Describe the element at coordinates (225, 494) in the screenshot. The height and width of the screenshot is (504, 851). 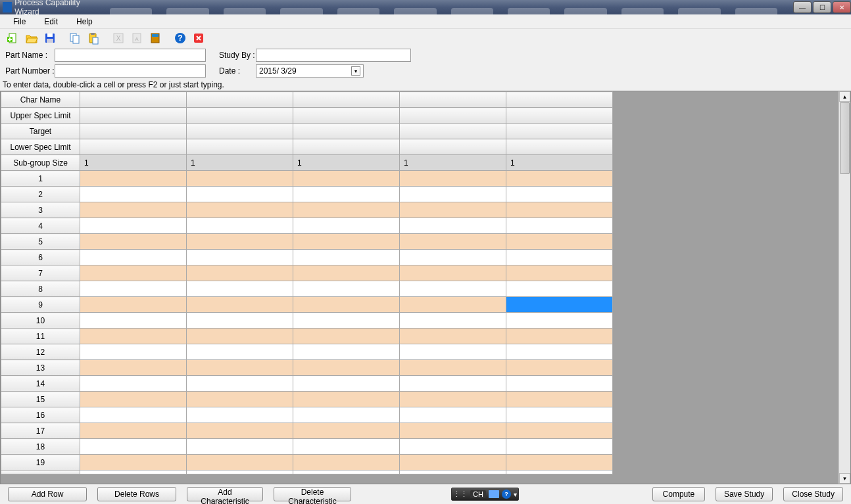
I see `add-characteristic-button: Add Characteristic` at that location.